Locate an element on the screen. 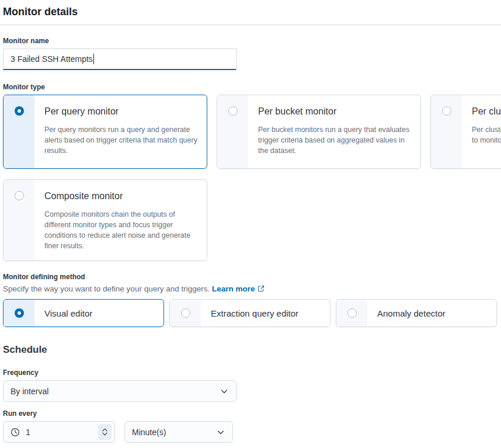 This screenshot has width=501, height=448. monitor-type-label: Monitor type is located at coordinates (252, 88).